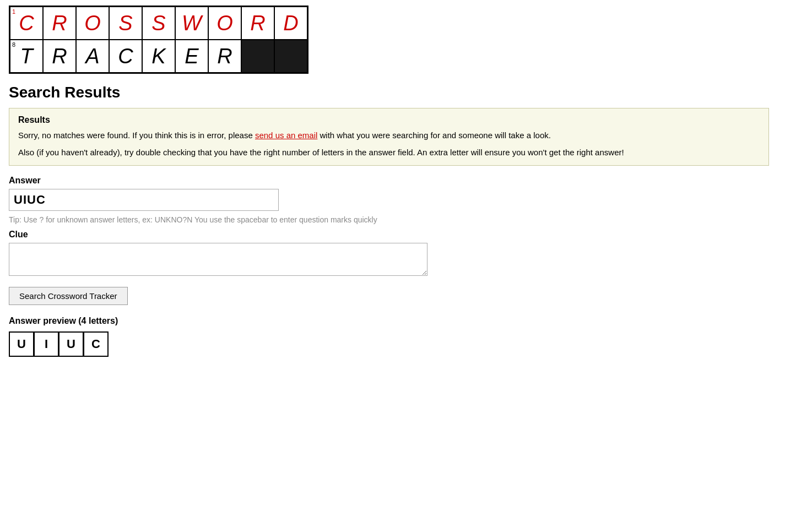 The width and height of the screenshot is (812, 522). I want to click on results-message-1-after: with what you were searching for and som…, so click(434, 135).